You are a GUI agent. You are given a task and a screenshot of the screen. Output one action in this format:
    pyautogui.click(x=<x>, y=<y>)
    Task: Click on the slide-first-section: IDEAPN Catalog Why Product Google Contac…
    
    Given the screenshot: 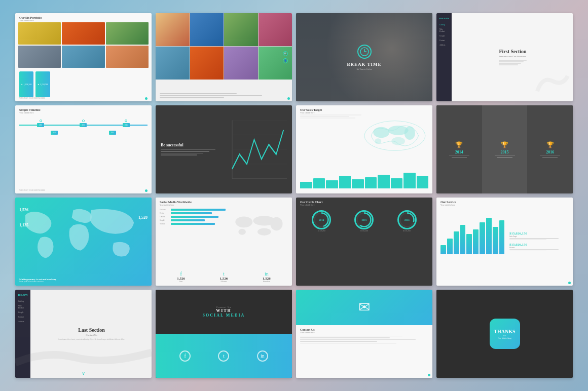 What is the action you would take?
    pyautogui.click(x=505, y=57)
    